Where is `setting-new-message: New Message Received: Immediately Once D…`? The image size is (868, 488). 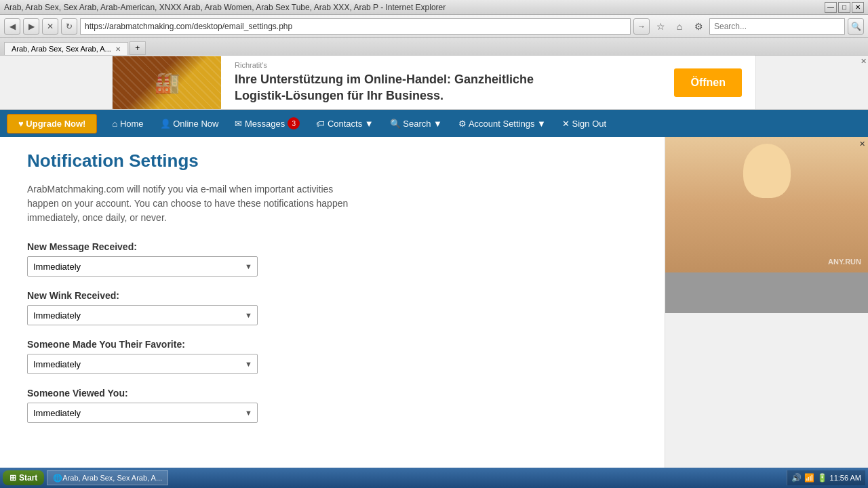
setting-new-message: New Message Received: Immediately Once D… is located at coordinates (332, 259).